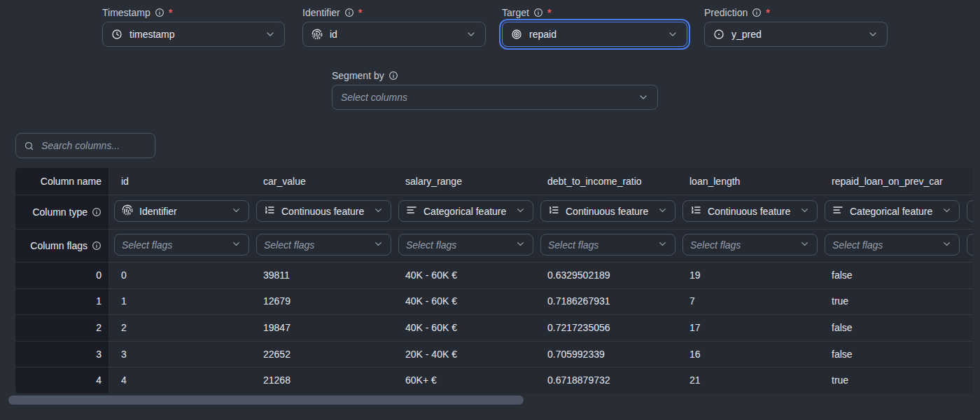 The width and height of the screenshot is (980, 420). Describe the element at coordinates (277, 328) in the screenshot. I see `table-cell: 19847` at that location.